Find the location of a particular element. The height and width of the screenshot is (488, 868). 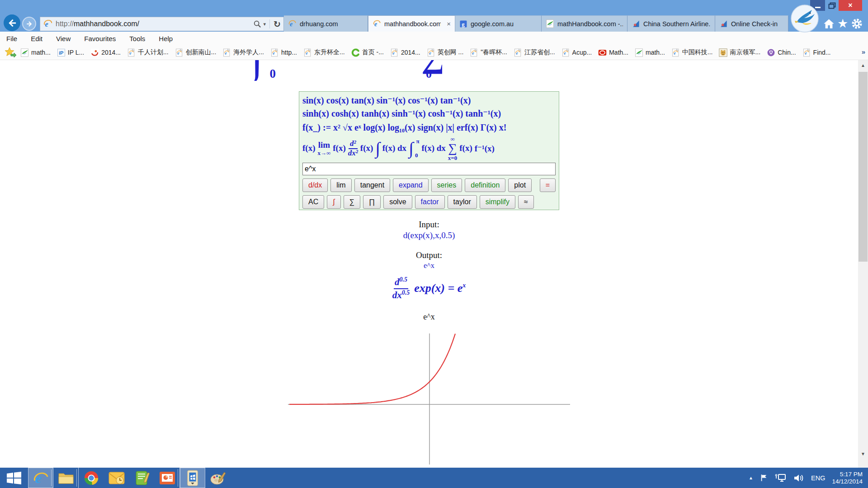

taskbar-app-file-explorer is located at coordinates (66, 478).